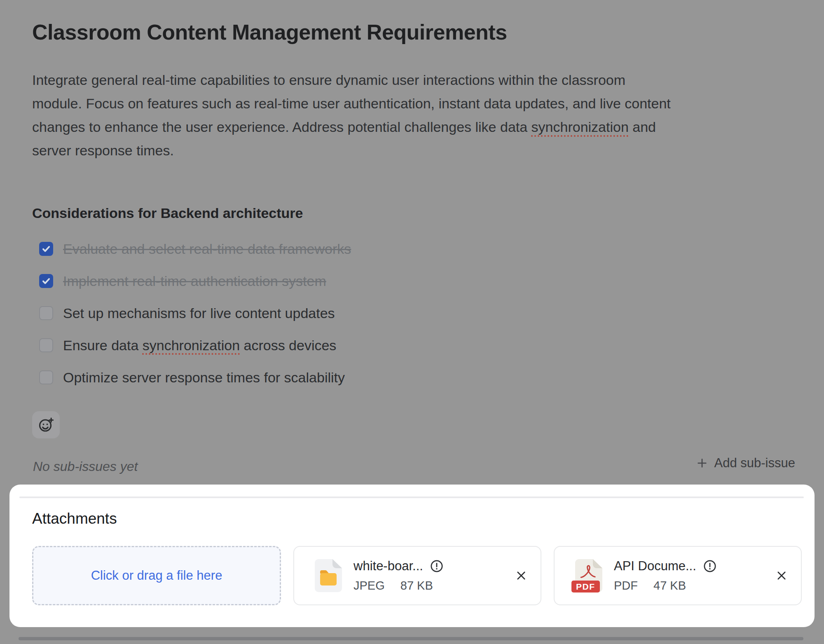 Image resolution: width=824 pixels, height=644 pixels. Describe the element at coordinates (328, 576) in the screenshot. I see `file-folder-icon` at that location.